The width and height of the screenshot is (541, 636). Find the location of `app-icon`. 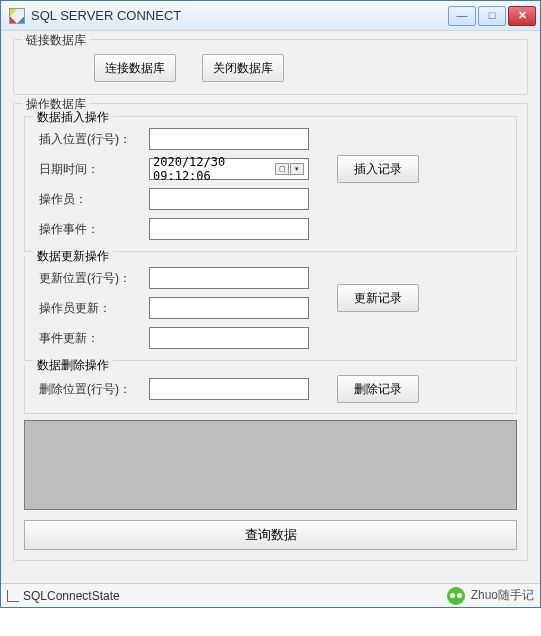

app-icon is located at coordinates (17, 16).